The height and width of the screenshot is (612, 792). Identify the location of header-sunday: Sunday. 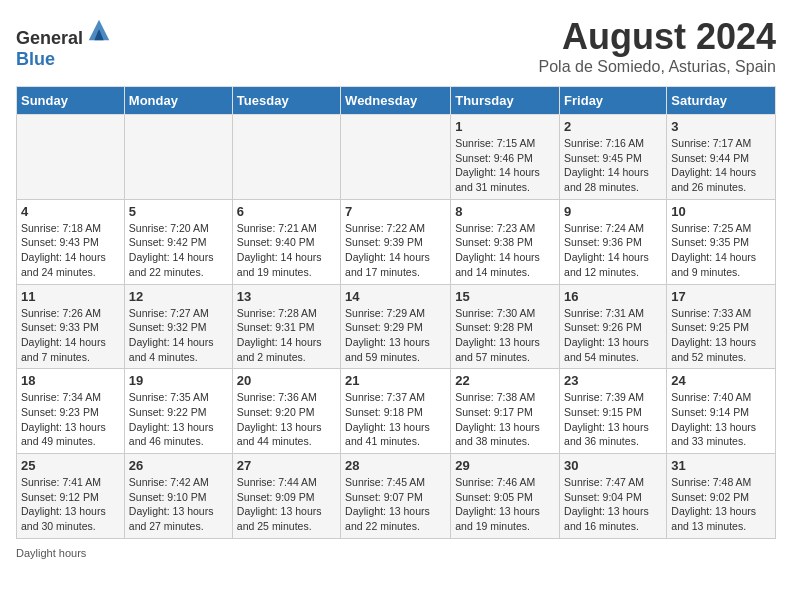
(71, 101).